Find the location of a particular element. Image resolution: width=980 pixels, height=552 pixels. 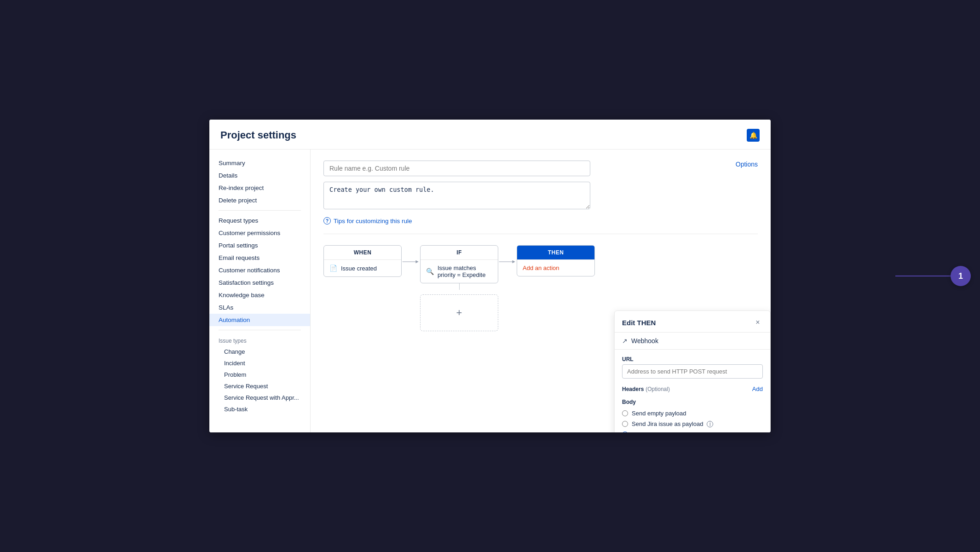

issue-created-icon: 📄 is located at coordinates (333, 268).